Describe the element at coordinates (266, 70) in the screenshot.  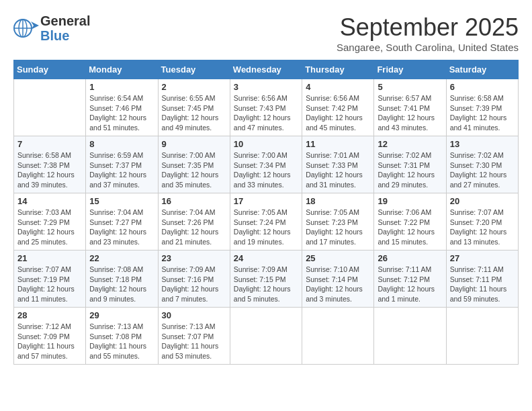
I see `calendar-header-row: SundayMondayTuesdayWednesdayThursdayFrid…` at that location.